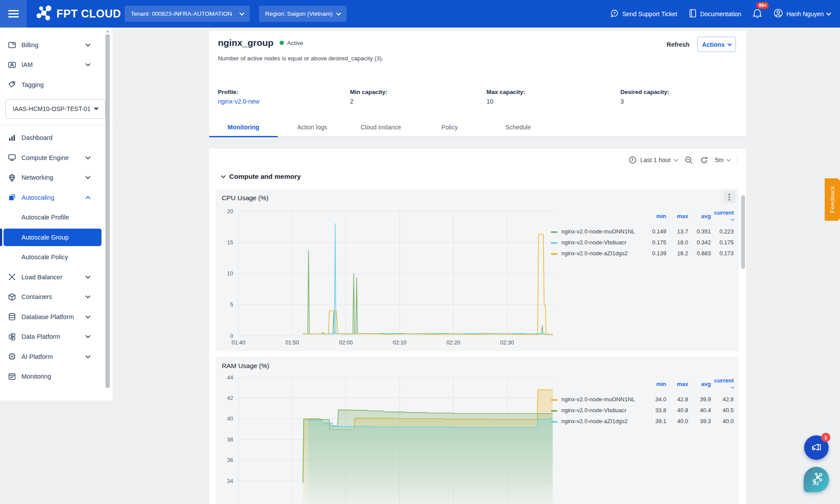  What do you see at coordinates (56, 317) in the screenshot?
I see `sidebar-item-database-platform: Database Platform` at bounding box center [56, 317].